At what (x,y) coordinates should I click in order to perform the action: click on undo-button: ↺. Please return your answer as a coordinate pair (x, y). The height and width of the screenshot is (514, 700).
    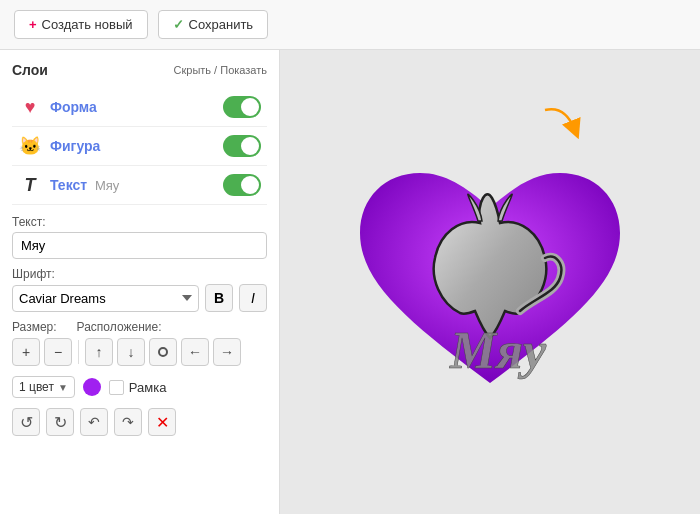
    Looking at the image, I should click on (26, 422).